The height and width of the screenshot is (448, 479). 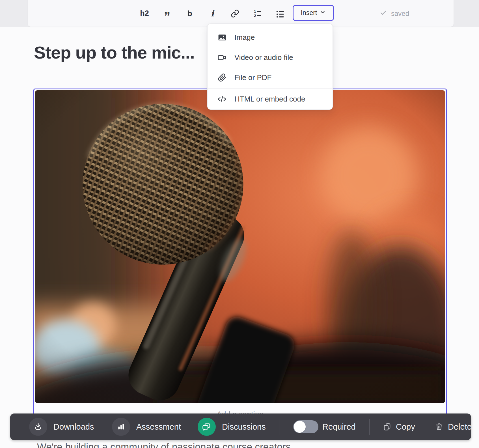 What do you see at coordinates (249, 445) in the screenshot?
I see `body-paragraph: We're building a community of passionate…` at bounding box center [249, 445].